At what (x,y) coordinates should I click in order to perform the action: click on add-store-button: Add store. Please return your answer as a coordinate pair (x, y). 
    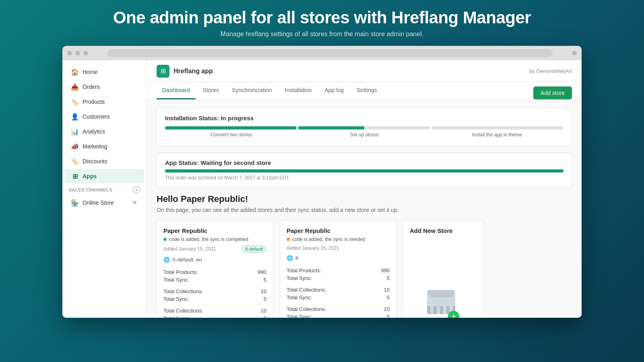
    Looking at the image, I should click on (553, 93).